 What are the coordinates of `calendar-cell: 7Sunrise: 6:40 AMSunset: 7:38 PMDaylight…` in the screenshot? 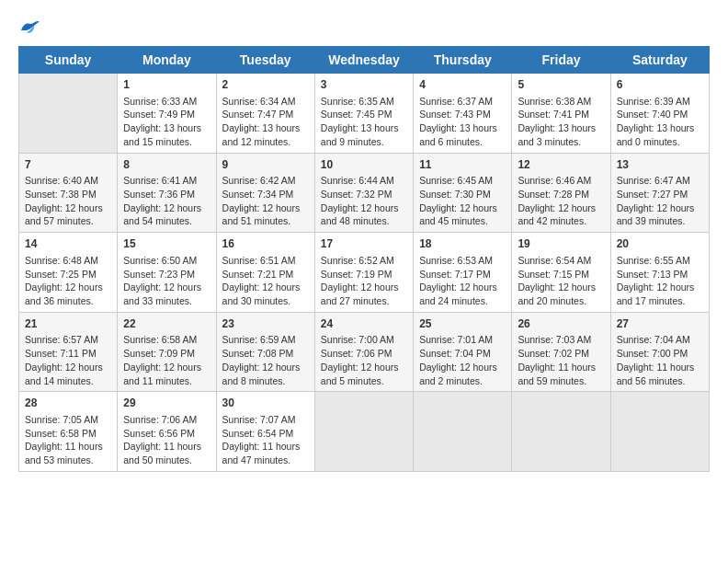 It's located at (68, 193).